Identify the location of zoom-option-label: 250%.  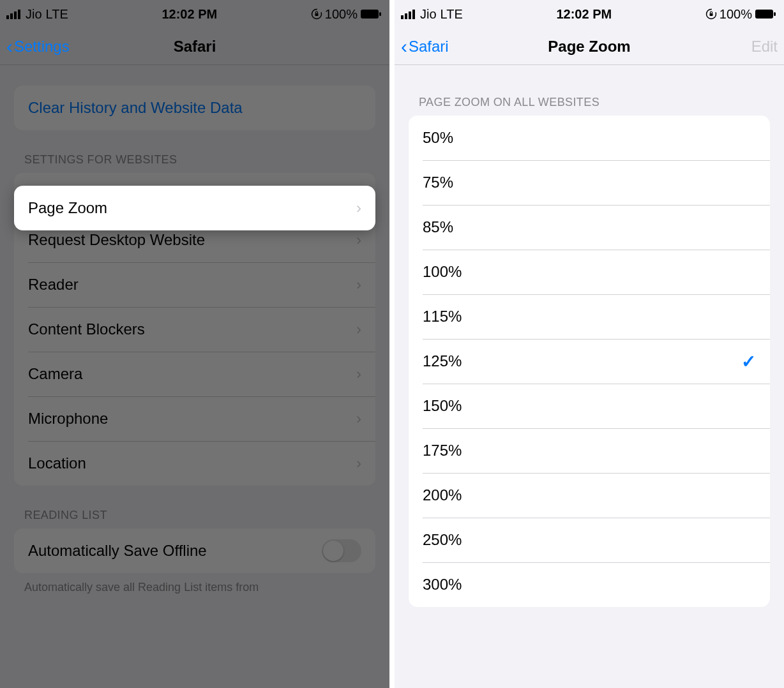
(442, 540).